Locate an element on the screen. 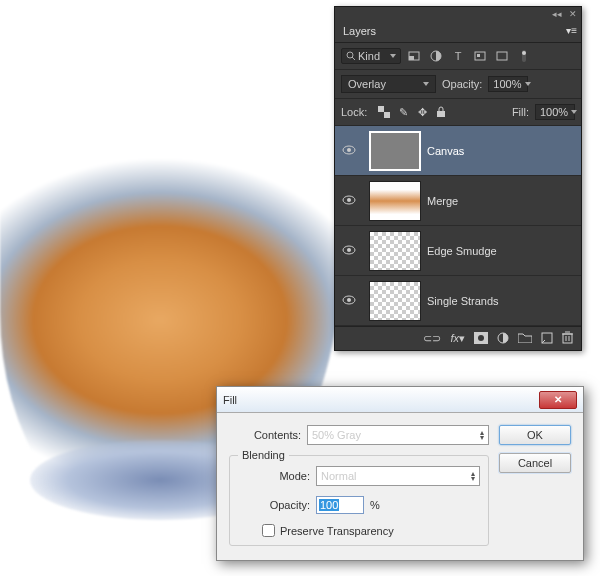 This screenshot has height=576, width=600. preserve-transparency-checkbox is located at coordinates (268, 530).